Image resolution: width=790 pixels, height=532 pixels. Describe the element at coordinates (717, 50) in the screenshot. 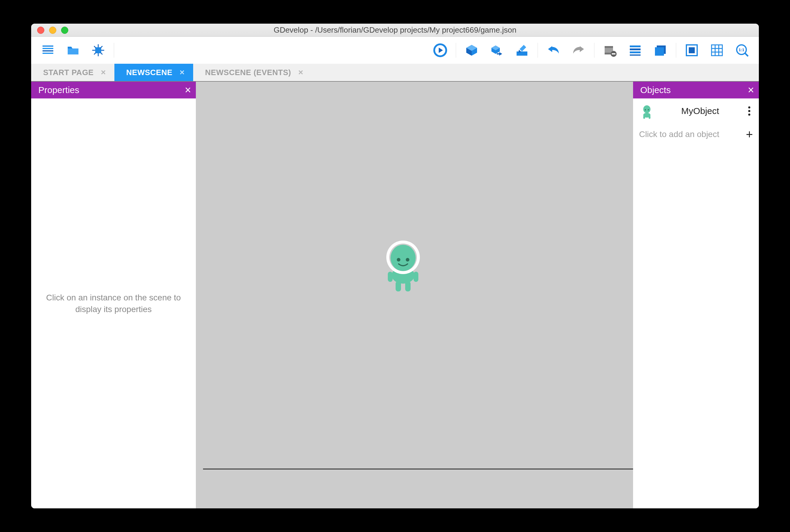

I see `toggle-grid-button` at that location.